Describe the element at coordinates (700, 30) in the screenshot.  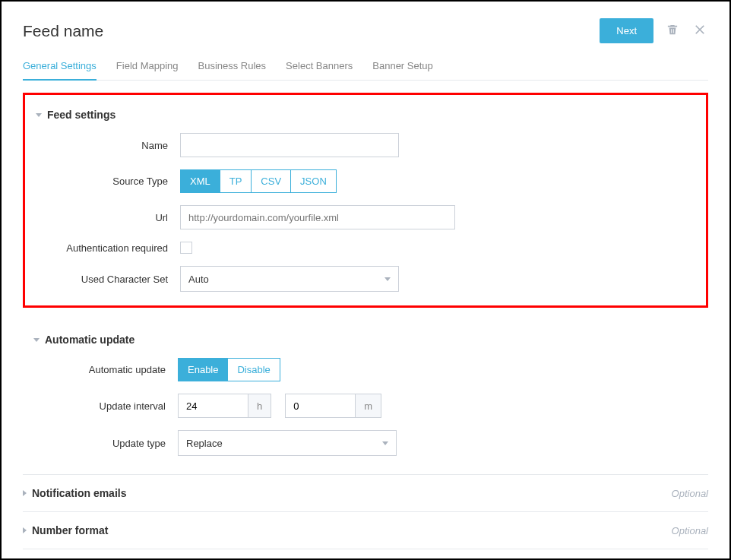
I see `close-icon` at that location.